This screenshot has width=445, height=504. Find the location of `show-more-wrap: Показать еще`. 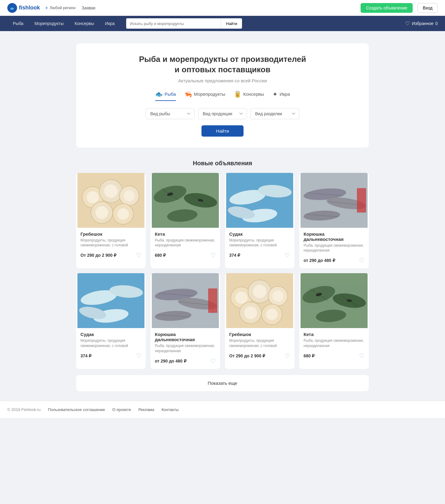

show-more-wrap: Показать еще is located at coordinates (222, 383).